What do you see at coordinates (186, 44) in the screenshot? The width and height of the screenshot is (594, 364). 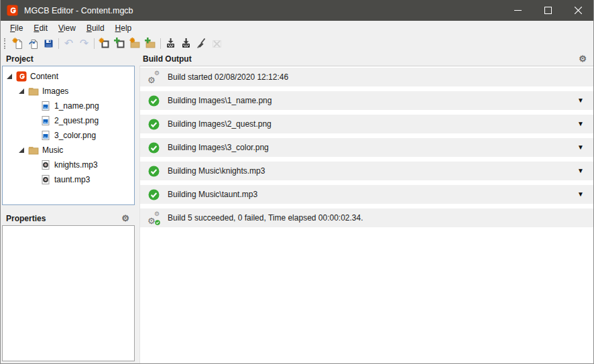 I see `rebuild-button` at bounding box center [186, 44].